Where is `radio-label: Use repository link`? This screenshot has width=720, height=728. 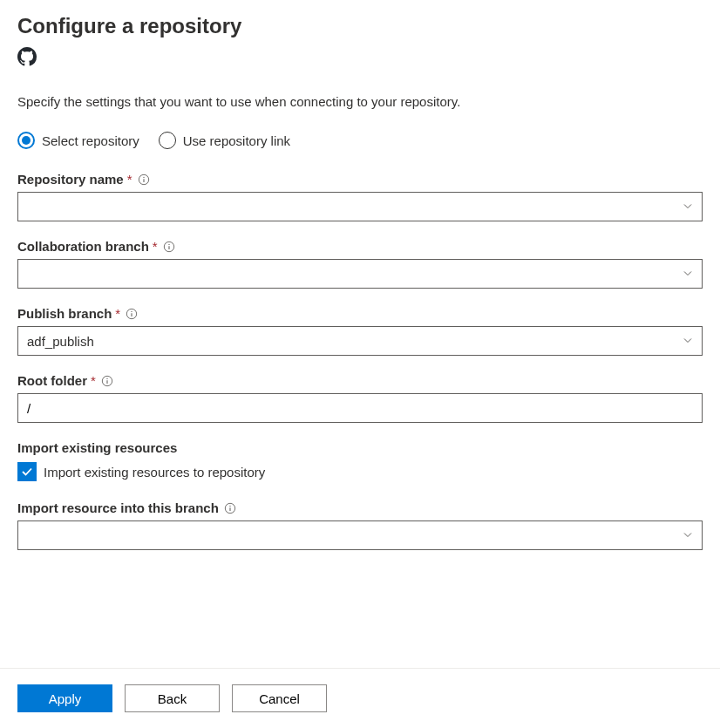 radio-label: Use repository link is located at coordinates (237, 141).